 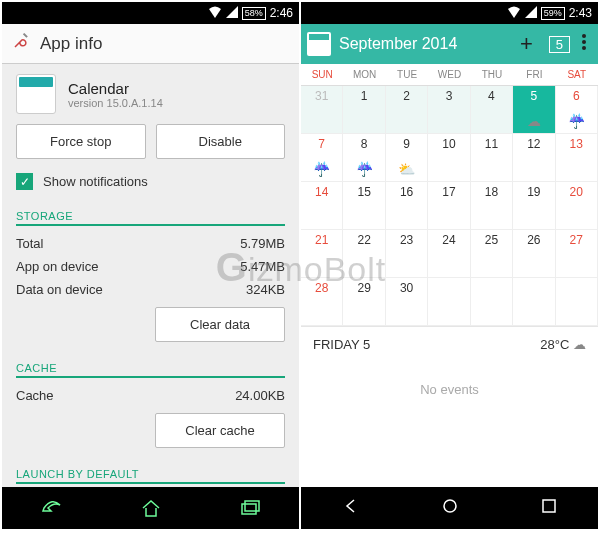 What do you see at coordinates (580, 344) in the screenshot?
I see `cloud-icon: ☁` at bounding box center [580, 344].